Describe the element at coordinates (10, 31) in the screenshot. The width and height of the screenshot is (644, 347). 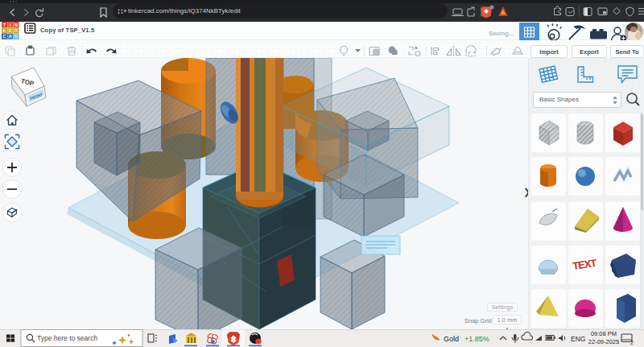
I see `svg-text: E` at that location.